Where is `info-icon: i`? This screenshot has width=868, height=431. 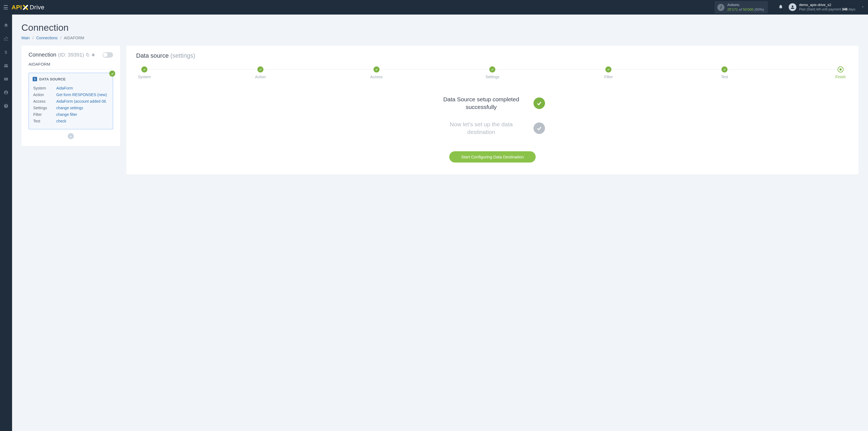 info-icon: i is located at coordinates (721, 7).